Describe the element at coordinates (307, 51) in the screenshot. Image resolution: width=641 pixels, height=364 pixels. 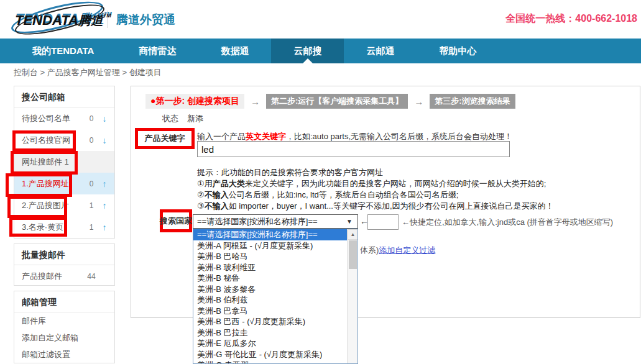
I see `nav-item-云邮搜: 云邮搜` at that location.